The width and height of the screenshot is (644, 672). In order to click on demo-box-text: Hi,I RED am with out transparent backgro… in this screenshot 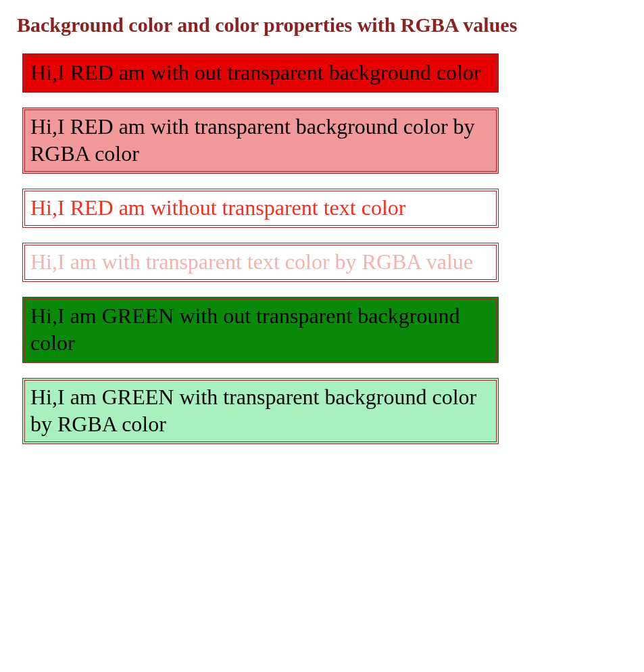, I will do `click(255, 72)`.